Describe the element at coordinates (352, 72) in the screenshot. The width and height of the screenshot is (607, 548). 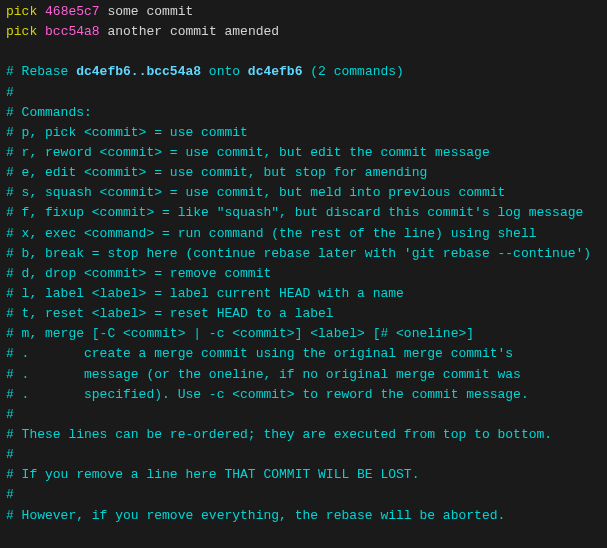
I see `comment-text: (2 commands)` at that location.